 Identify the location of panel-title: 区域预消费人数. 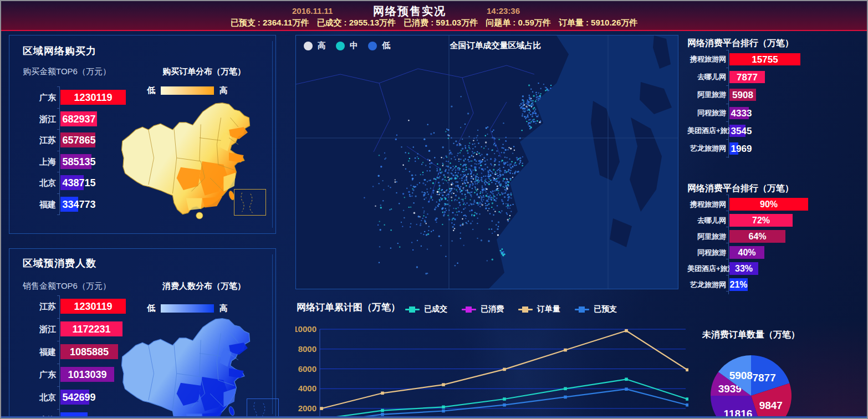
(60, 263).